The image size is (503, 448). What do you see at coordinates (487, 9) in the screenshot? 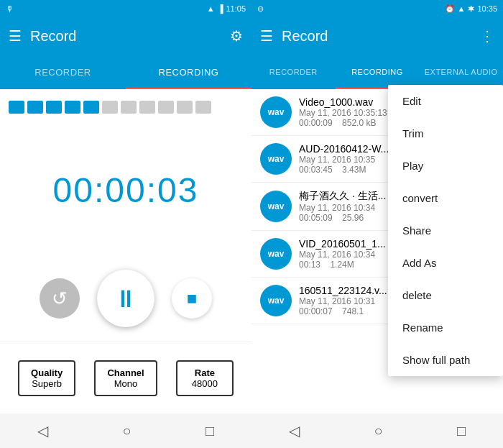
I see `time-right: 10:35` at bounding box center [487, 9].